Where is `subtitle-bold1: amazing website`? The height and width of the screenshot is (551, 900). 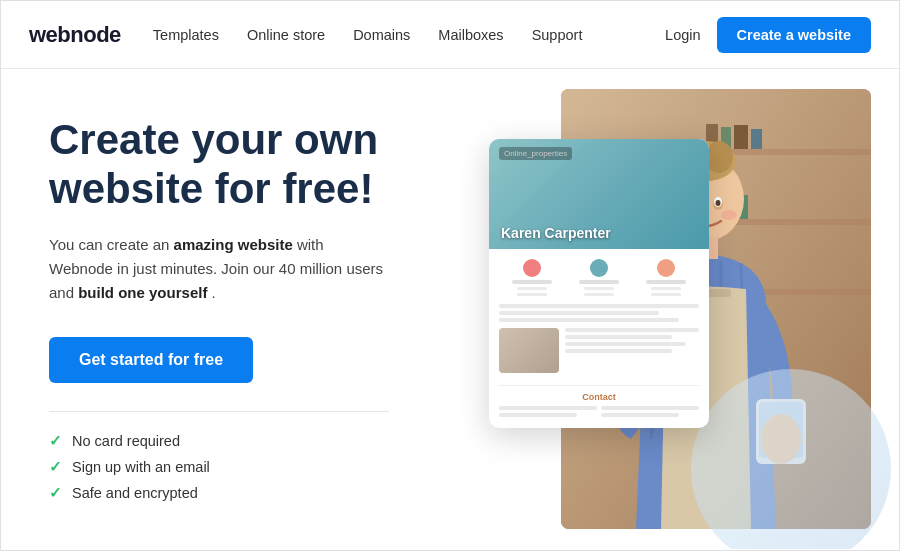
subtitle-bold1: amazing website is located at coordinates (234, 244).